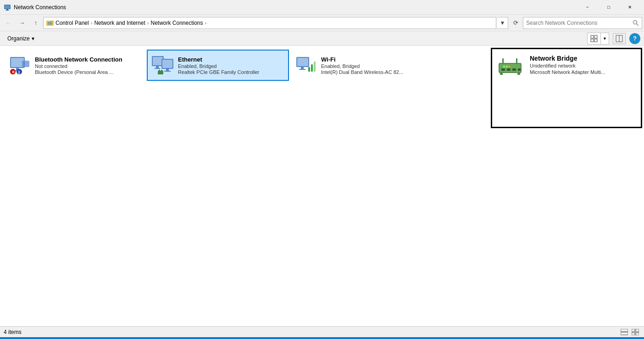  Describe the element at coordinates (322, 332) in the screenshot. I see `status-bar: 4 items` at that location.